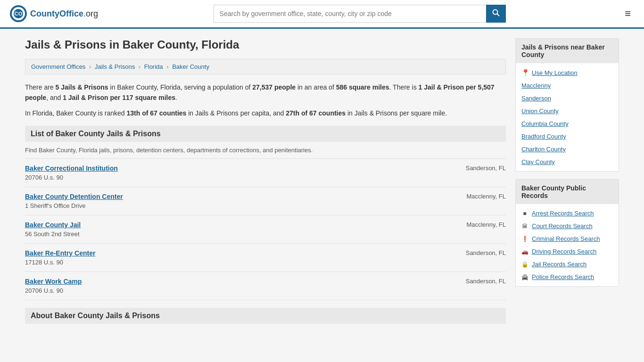 The height and width of the screenshot is (362, 644). Describe the element at coordinates (322, 14) in the screenshot. I see `site-header: CO CountyOffice.org ≡` at that location.